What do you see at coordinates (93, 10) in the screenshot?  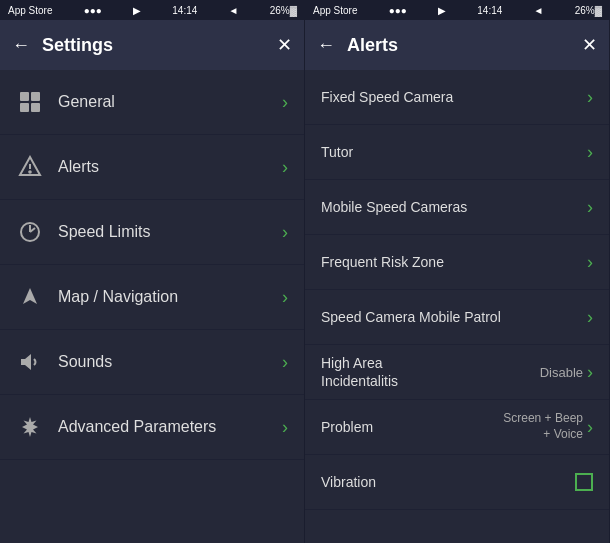 I see `left-signal-icon: ●●●` at bounding box center [93, 10].